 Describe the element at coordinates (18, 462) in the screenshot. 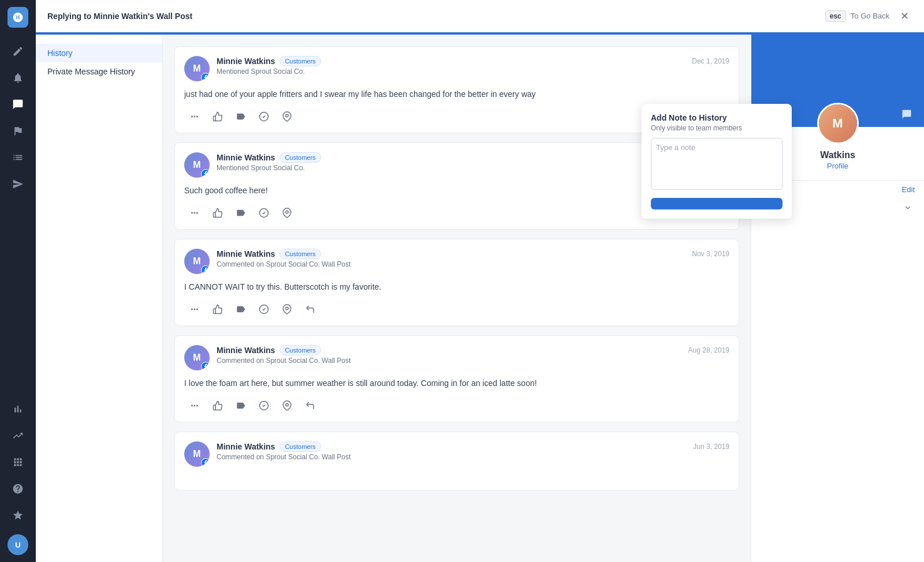

I see `apps-icon` at that location.